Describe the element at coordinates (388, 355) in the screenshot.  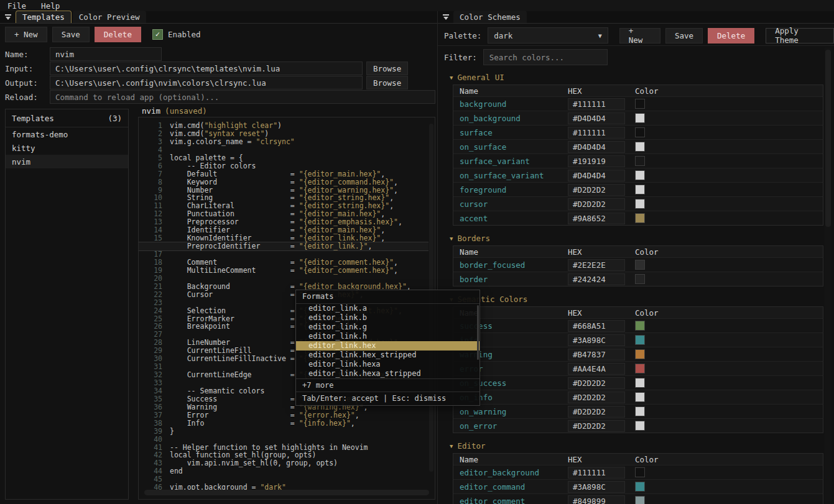
I see `popup-item-editor_link.hex_stripped: editor_link.hex_stripped` at that location.